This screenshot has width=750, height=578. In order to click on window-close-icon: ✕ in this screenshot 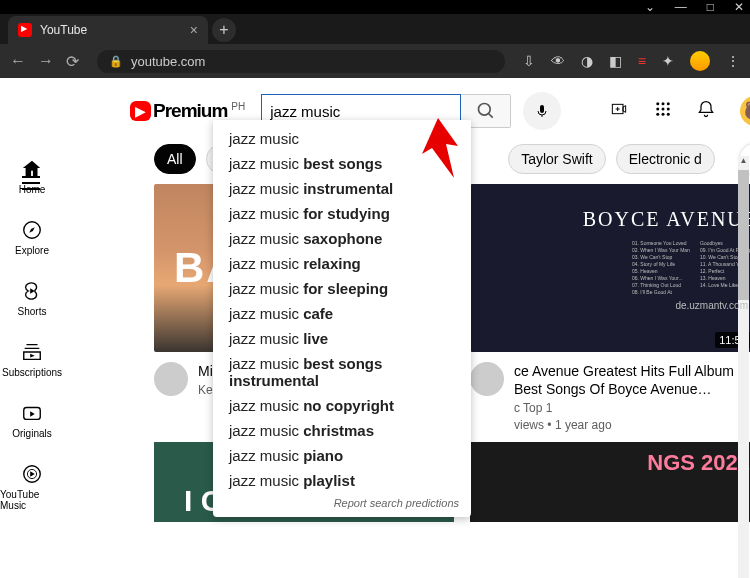, I will do `click(739, 7)`.